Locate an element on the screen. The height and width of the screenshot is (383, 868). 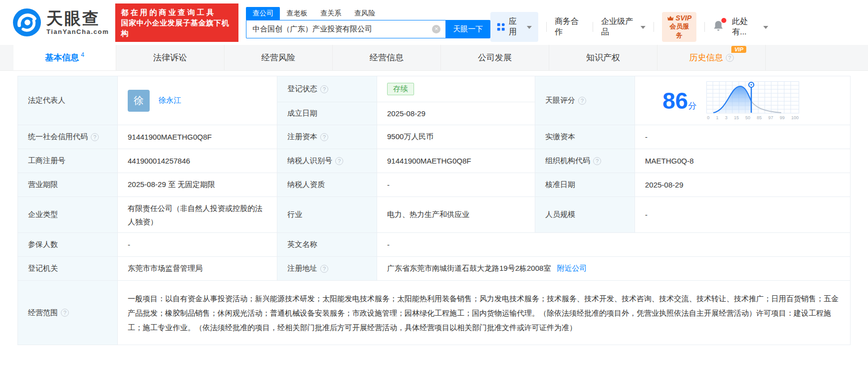
search-tabs: 查公司 查老板 查关系 查风险 is located at coordinates (368, 13).